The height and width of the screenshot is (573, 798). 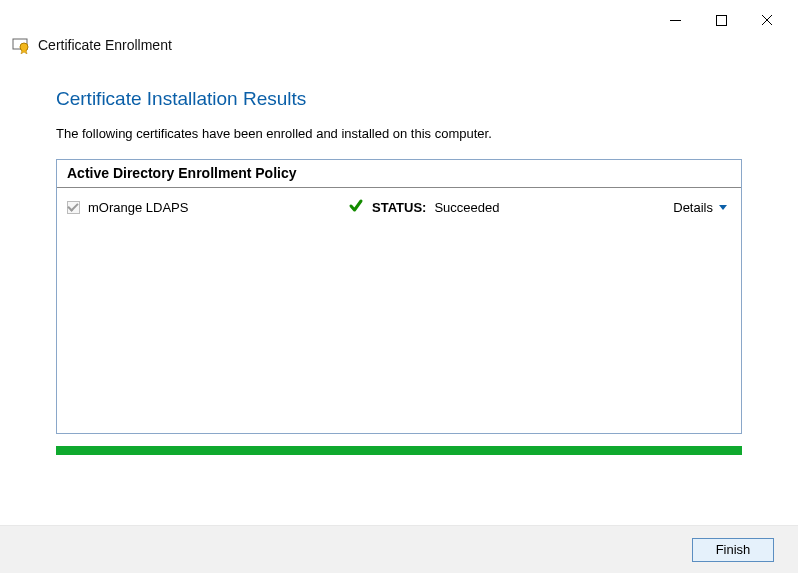 What do you see at coordinates (399, 18) in the screenshot?
I see `titlebar` at bounding box center [399, 18].